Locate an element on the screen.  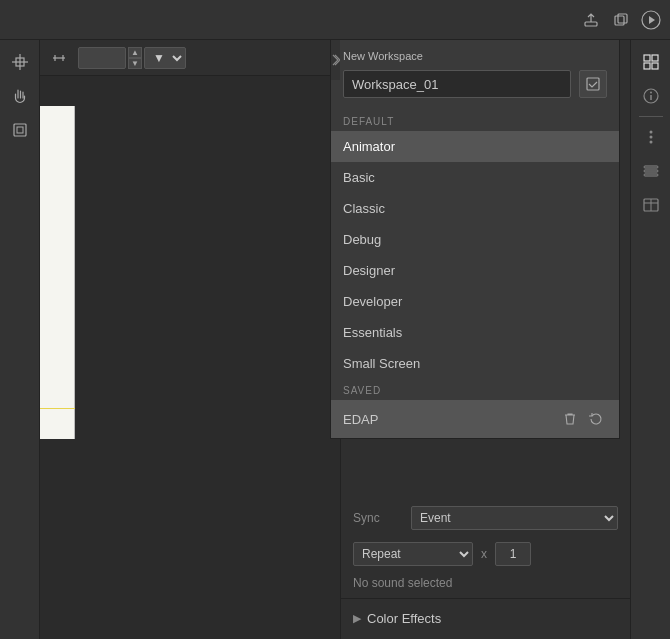
saved-item-actions is located at coordinates (583, 419).